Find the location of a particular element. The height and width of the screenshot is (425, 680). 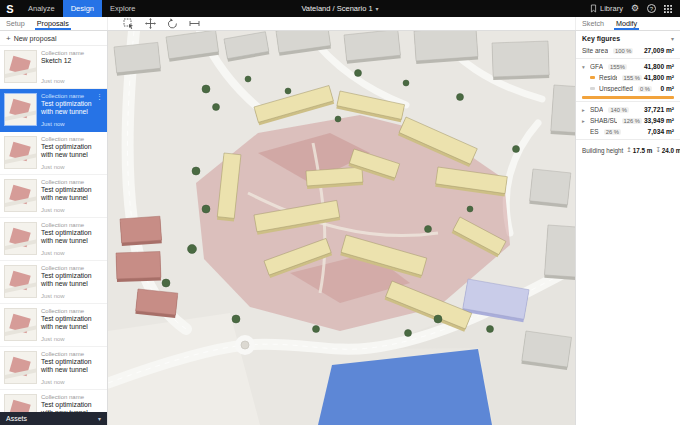

library-button: Library is located at coordinates (606, 8).